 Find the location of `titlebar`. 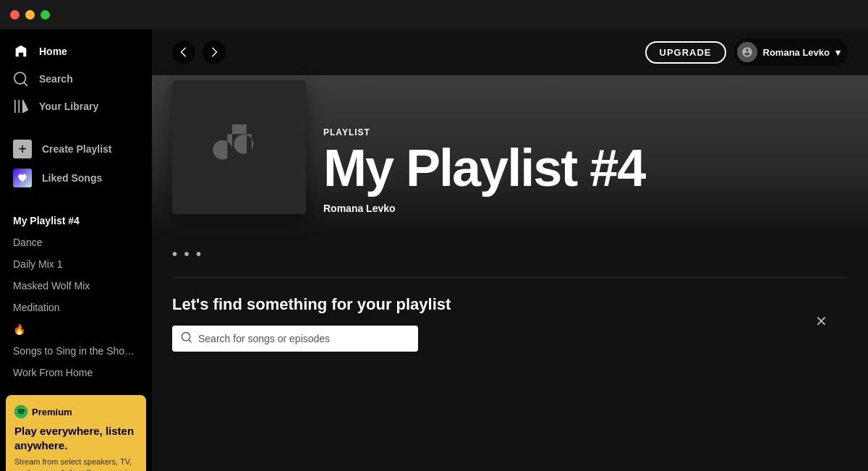

titlebar is located at coordinates (434, 14).